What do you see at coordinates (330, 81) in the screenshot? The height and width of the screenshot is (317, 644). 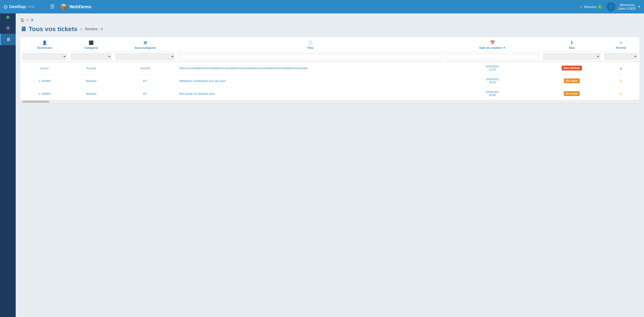 I see `ticket-tbody: Aucun Aucune Aucune titrenonscindétitren…` at bounding box center [330, 81].